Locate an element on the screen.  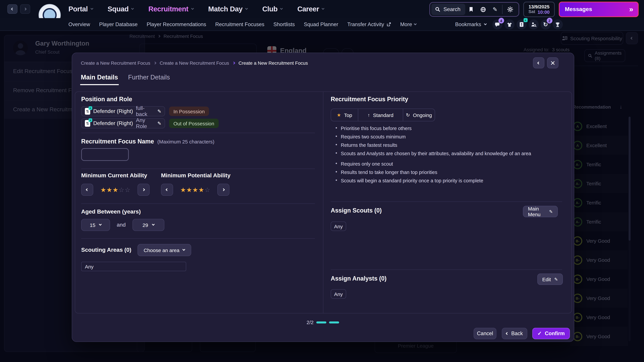
decrease-current-ability-button is located at coordinates (87, 190).